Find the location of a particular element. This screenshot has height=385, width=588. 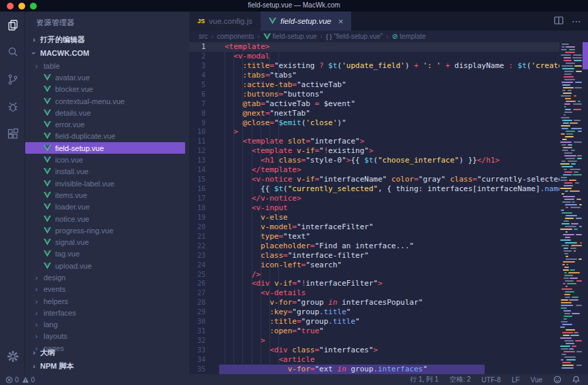

code-line-10: 10 > is located at coordinates (374, 132).